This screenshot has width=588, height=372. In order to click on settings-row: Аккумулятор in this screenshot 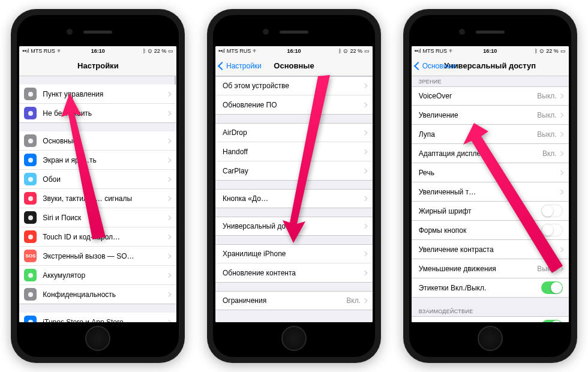, I will do `click(98, 275)`.